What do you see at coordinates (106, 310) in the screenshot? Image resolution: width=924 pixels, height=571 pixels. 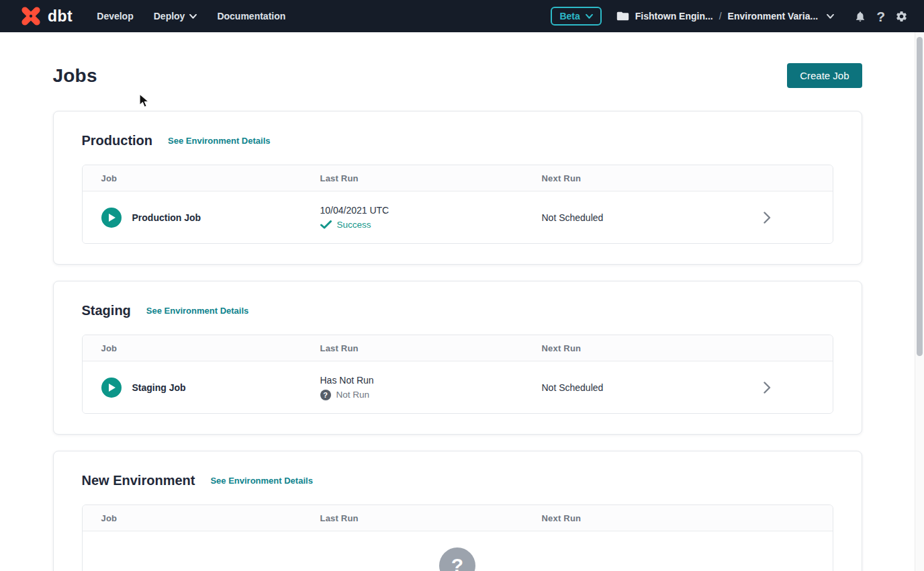 I see `environment-name: Staging` at bounding box center [106, 310].